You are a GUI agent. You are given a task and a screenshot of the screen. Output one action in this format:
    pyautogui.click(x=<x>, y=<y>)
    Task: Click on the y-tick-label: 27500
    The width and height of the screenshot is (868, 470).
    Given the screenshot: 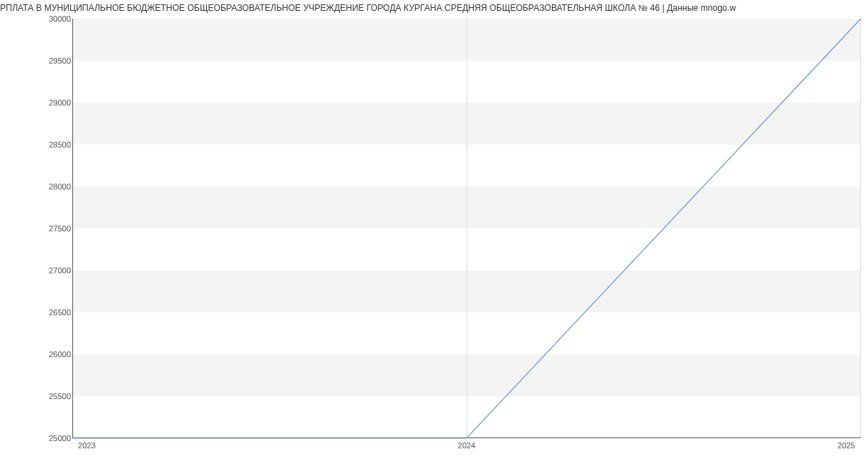 What is the action you would take?
    pyautogui.click(x=49, y=228)
    